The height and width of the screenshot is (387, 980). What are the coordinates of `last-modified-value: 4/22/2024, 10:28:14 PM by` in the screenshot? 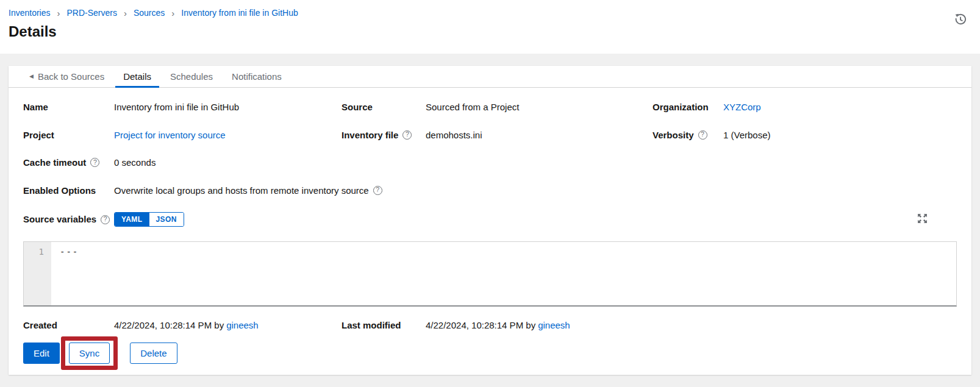 It's located at (481, 325).